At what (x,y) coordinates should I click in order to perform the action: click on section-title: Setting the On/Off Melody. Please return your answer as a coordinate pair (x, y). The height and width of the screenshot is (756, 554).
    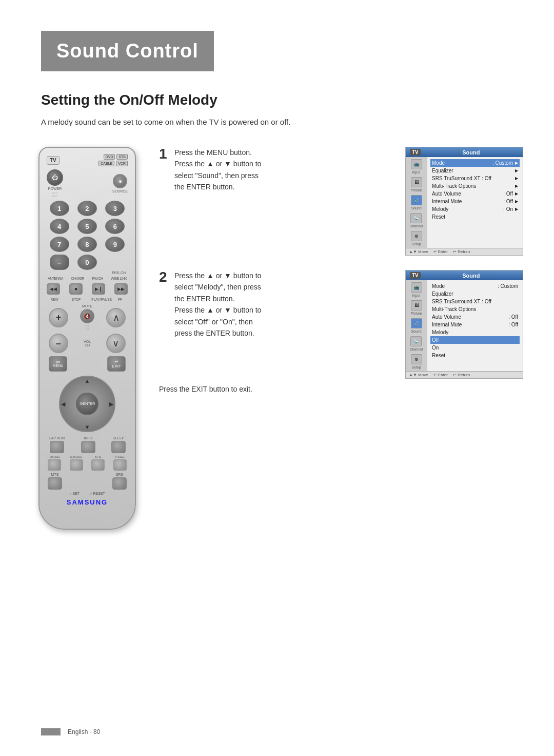
    Looking at the image, I should click on (277, 100).